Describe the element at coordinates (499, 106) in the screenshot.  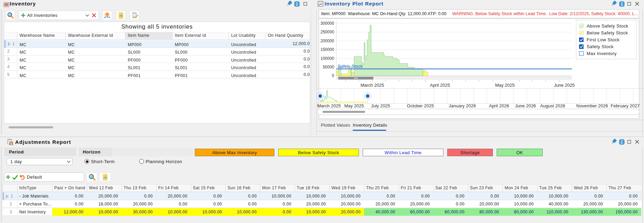
I see `svg-text: April 2026` at that location.